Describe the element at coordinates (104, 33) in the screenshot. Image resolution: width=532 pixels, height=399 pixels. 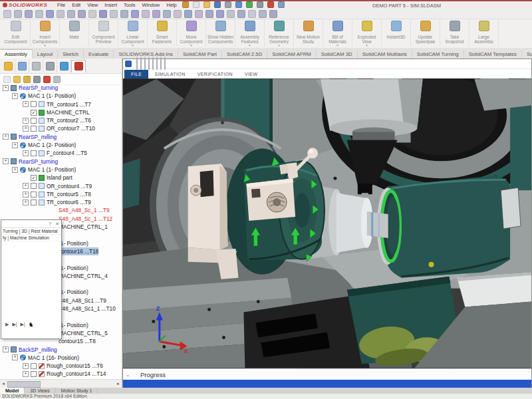
I see `ribbon-button-component-preview-window: Component Preview Window` at that location.